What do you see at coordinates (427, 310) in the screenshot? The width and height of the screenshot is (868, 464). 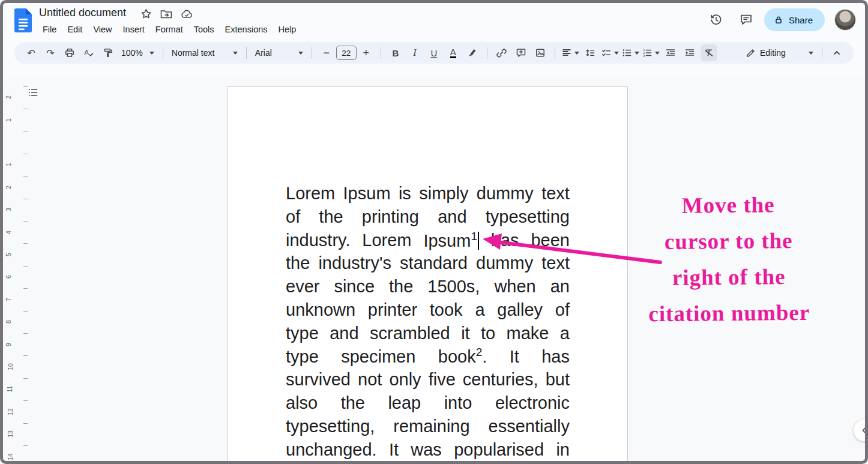 I see `text-line: unknownprintertookagalleyof` at bounding box center [427, 310].